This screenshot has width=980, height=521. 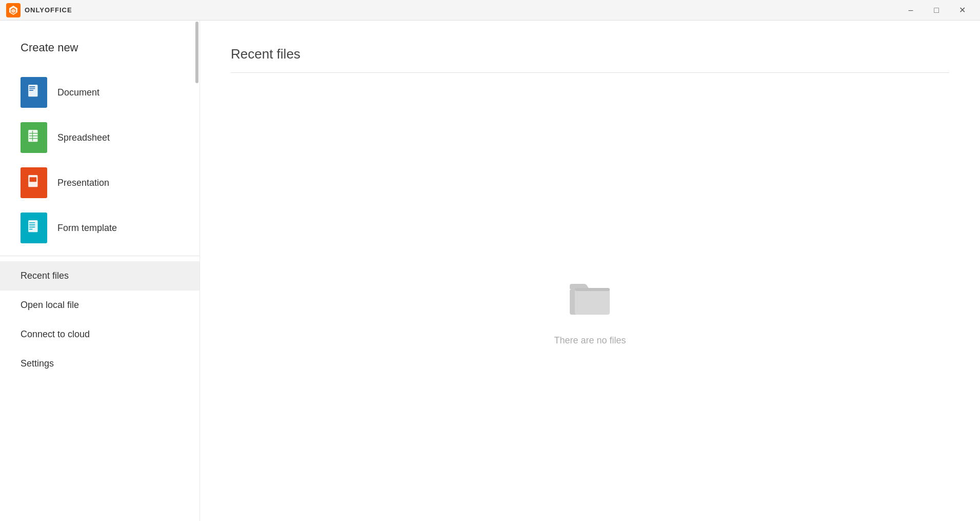 I want to click on window-controls: – □ ✕, so click(x=936, y=10).